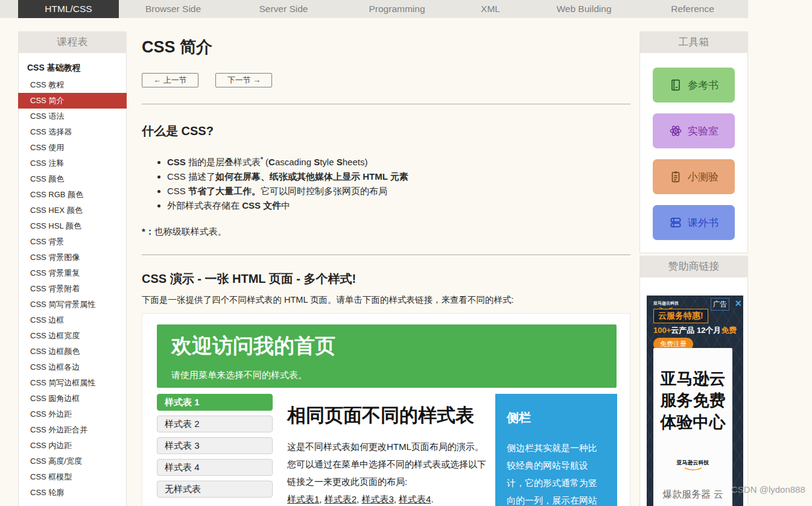  Describe the element at coordinates (215, 489) in the screenshot. I see `demo-stylesheet-menu-item: 无样式表` at that location.